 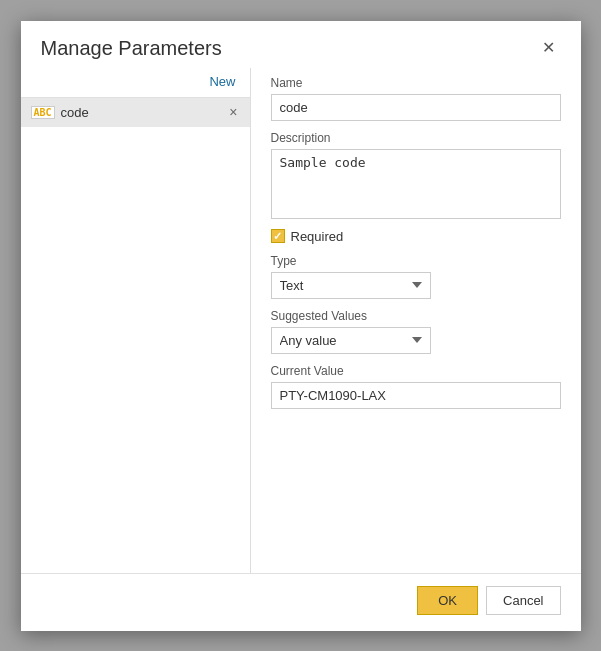 What do you see at coordinates (416, 184) in the screenshot?
I see `description-textarea: Sample code` at bounding box center [416, 184].